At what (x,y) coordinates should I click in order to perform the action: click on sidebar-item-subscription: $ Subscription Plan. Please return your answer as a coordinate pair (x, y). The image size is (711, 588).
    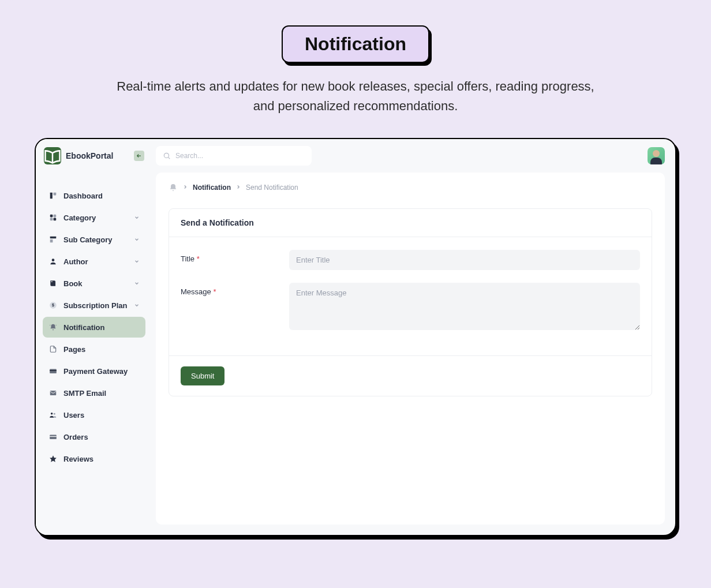
    Looking at the image, I should click on (94, 305).